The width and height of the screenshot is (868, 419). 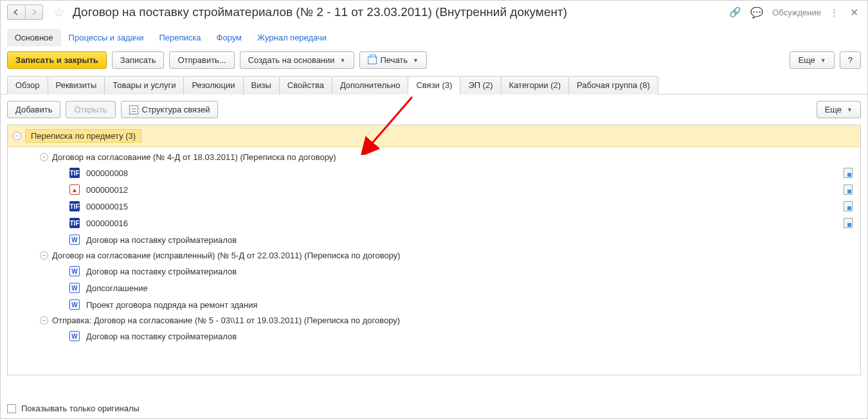 I want to click on print-label: Печать, so click(x=395, y=60).